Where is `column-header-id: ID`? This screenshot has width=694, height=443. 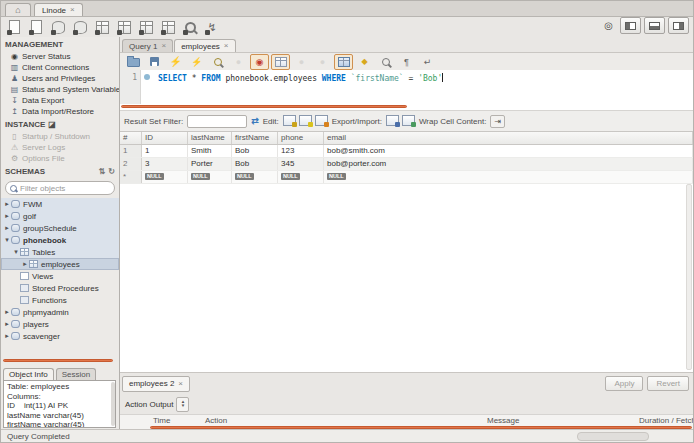
column-header-id: ID is located at coordinates (165, 138).